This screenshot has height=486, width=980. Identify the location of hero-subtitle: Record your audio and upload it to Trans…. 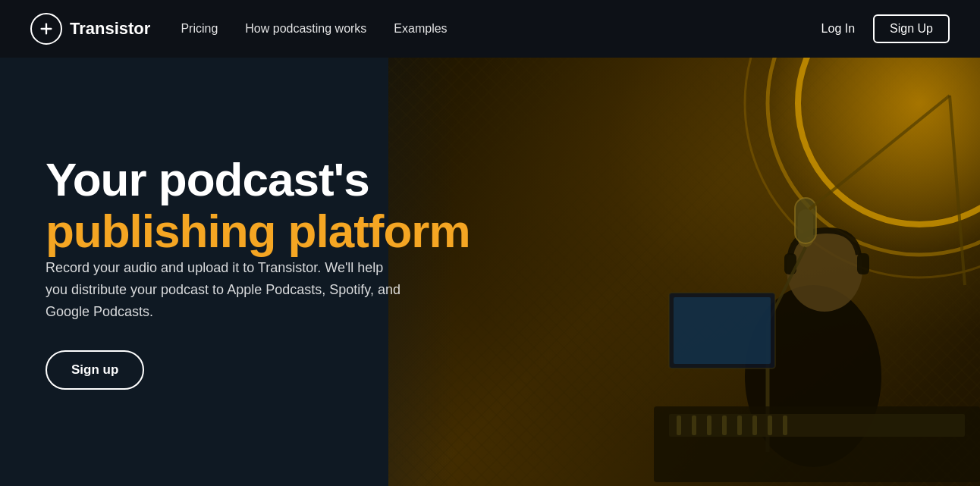
(224, 290).